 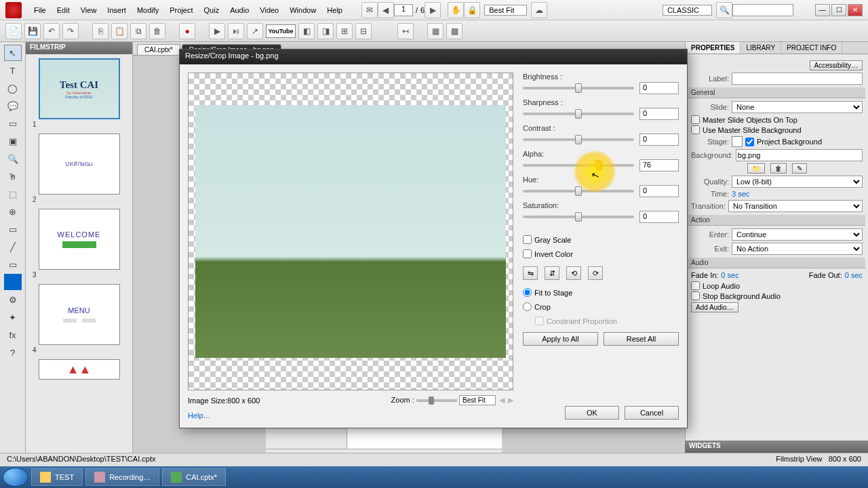 What do you see at coordinates (795, 206) in the screenshot?
I see `transition-select: No Transition` at bounding box center [795, 206].